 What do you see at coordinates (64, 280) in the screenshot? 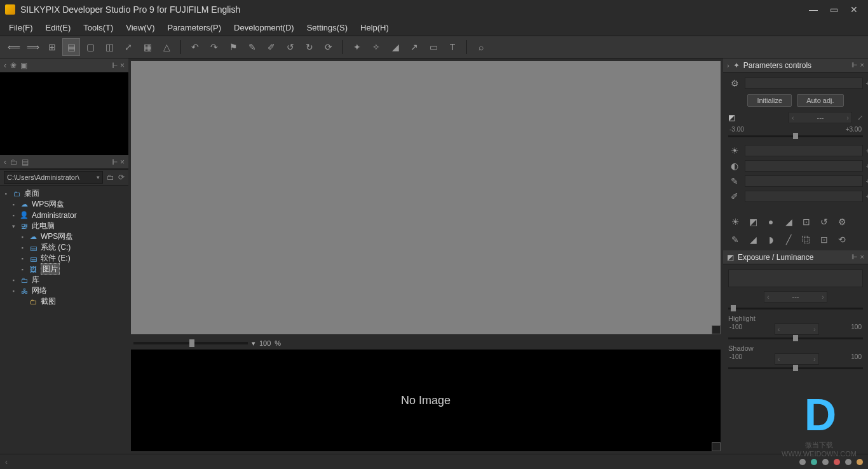
I see `tree-library: ▪🗀库` at bounding box center [64, 280].